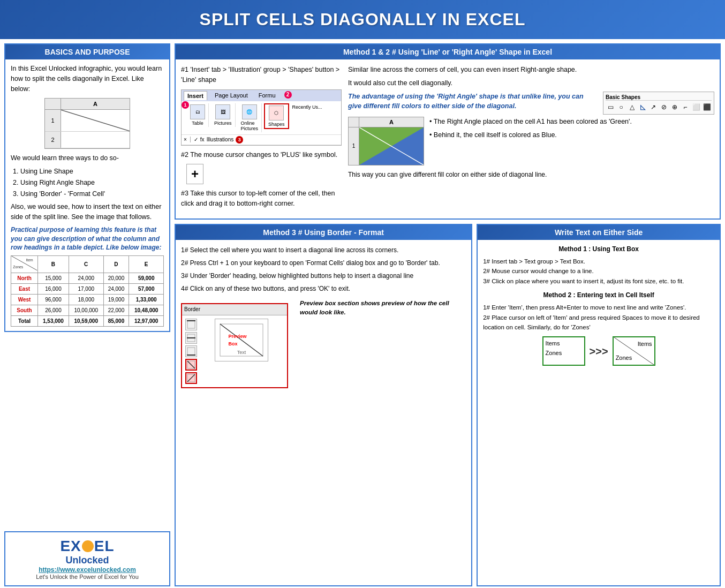 The width and height of the screenshot is (725, 588). What do you see at coordinates (241, 340) in the screenshot?
I see `border-preview-section: Preview Box Text` at bounding box center [241, 340].